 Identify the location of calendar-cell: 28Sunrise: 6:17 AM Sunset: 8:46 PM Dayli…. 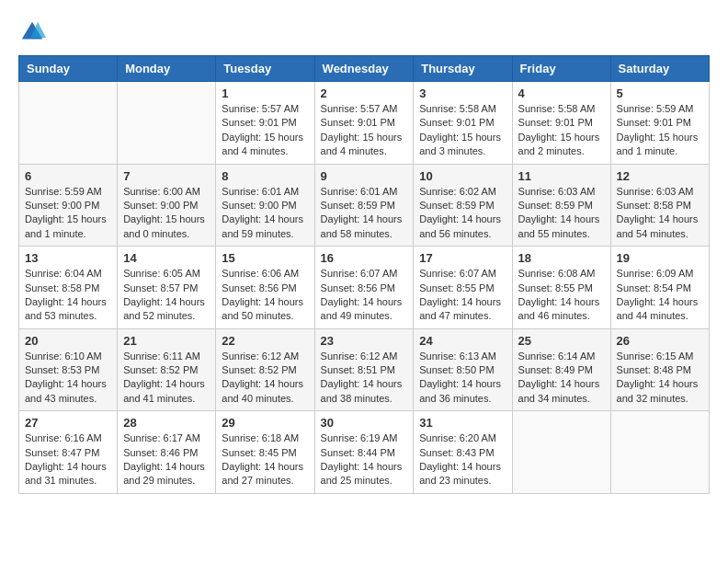
(167, 453).